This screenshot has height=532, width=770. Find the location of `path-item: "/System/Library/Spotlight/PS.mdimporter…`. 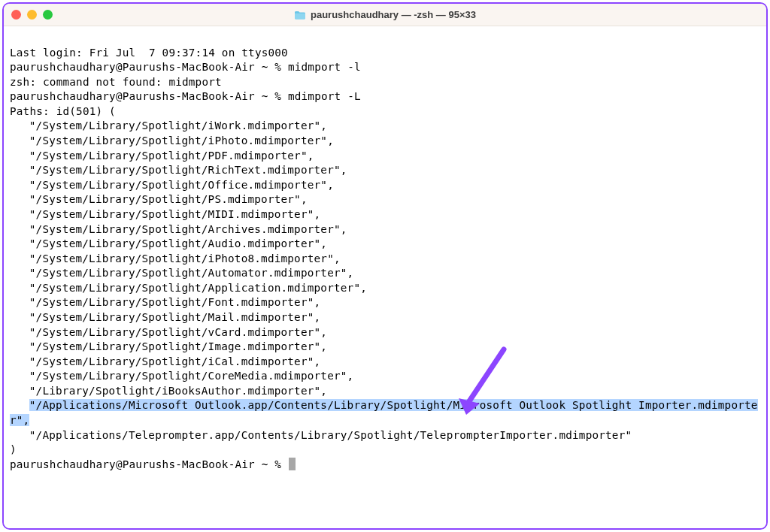

path-item: "/System/Library/Spotlight/PS.mdimporter… is located at coordinates (385, 200).